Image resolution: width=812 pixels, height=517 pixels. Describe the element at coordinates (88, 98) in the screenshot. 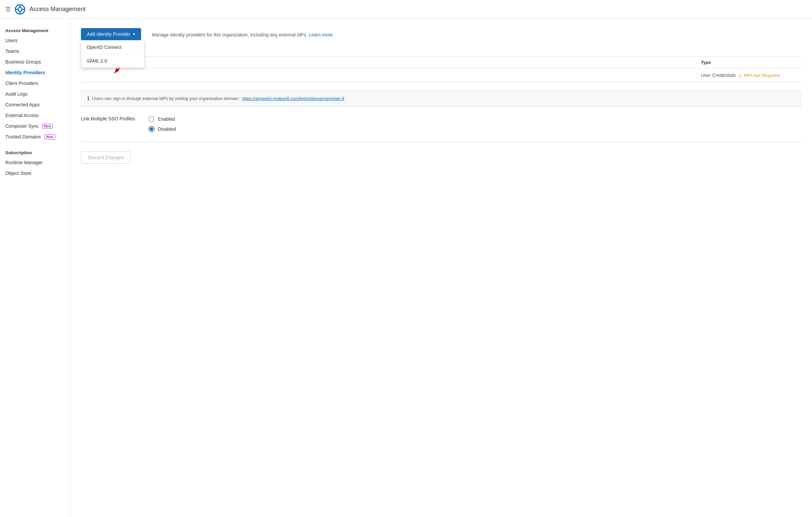

I see `info-icon: ℹ` at that location.